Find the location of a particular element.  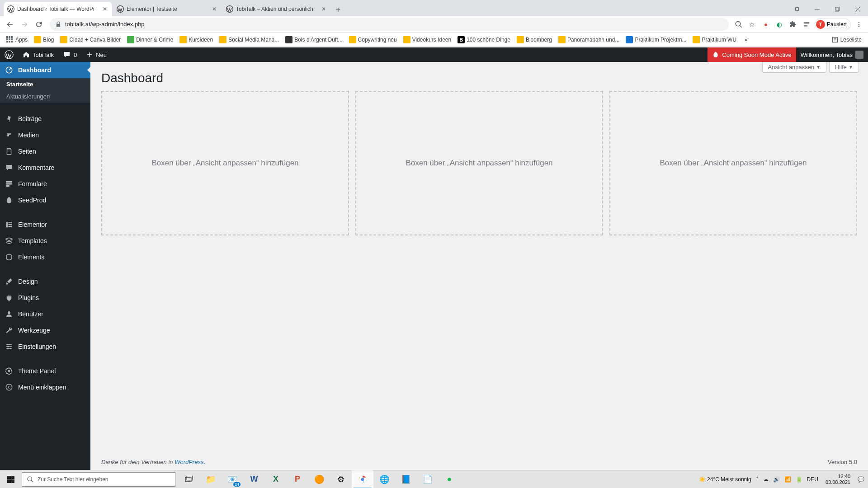

task-mail: 📧24 is located at coordinates (232, 479).